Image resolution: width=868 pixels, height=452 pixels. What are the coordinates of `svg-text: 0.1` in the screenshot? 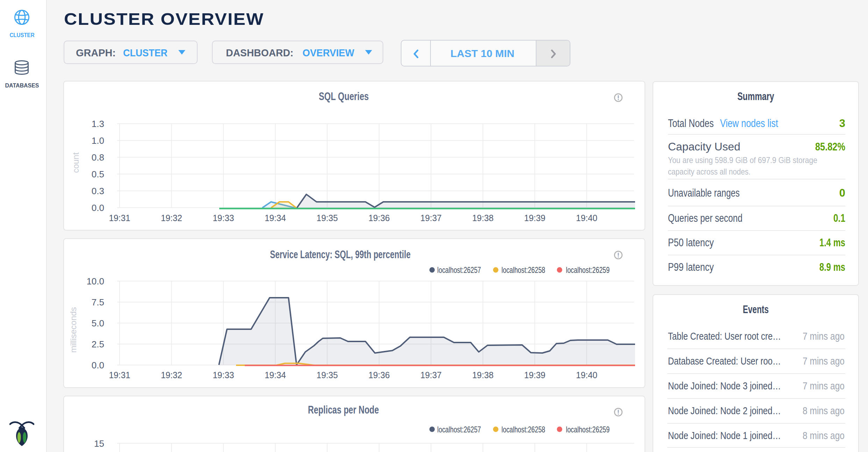 It's located at (839, 218).